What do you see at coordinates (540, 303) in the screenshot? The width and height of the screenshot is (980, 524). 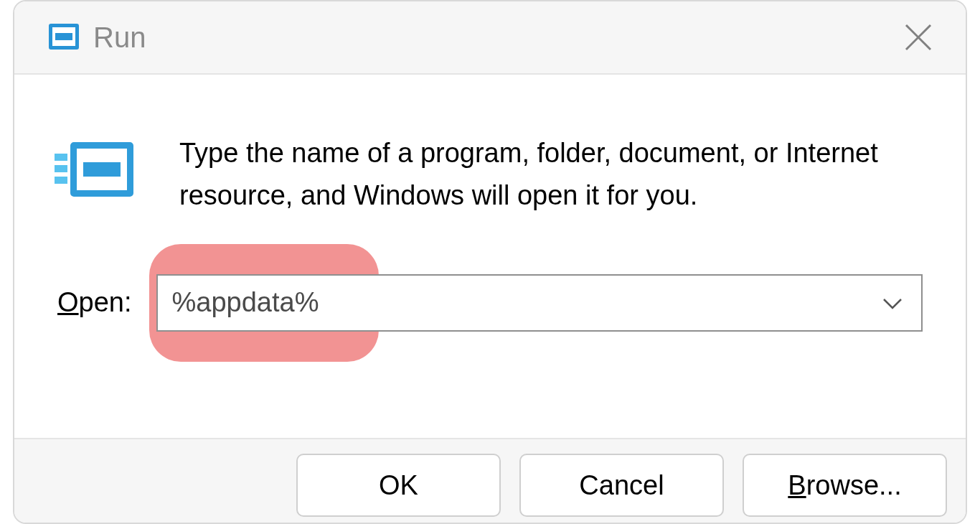 I see `open-combobox` at bounding box center [540, 303].